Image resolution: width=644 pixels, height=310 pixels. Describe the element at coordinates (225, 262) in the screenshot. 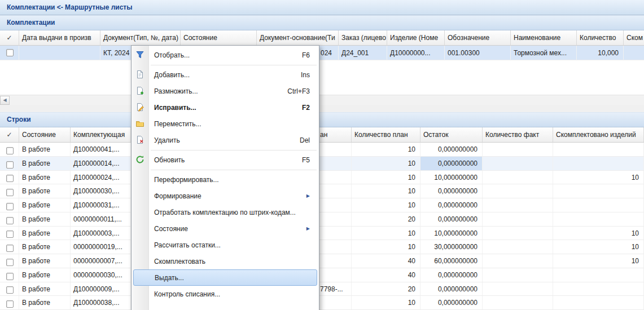

I see `menu-item-assemble: Скомплектовать` at that location.